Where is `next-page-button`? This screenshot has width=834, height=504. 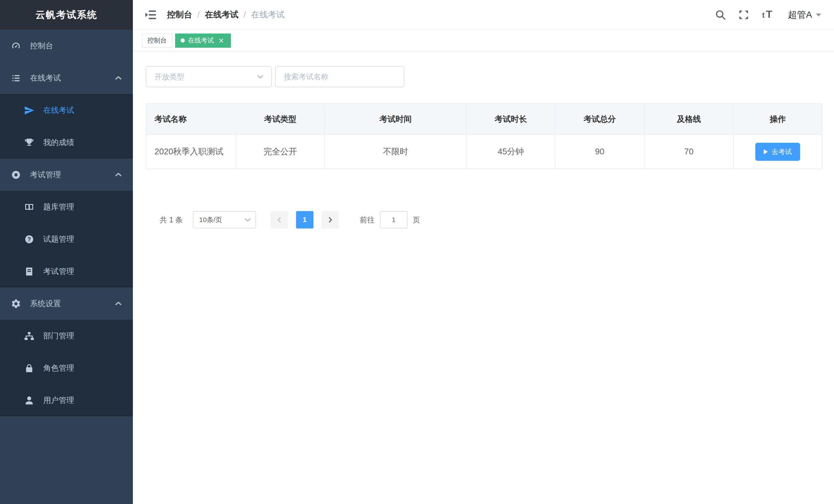 next-page-button is located at coordinates (330, 220).